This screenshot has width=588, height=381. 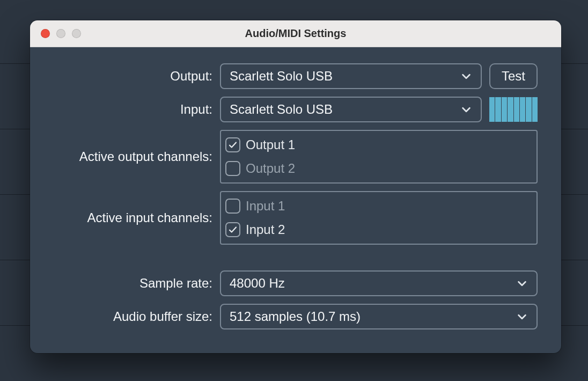 What do you see at coordinates (292, 218) in the screenshot?
I see `active-input-row: Active input channels: Input 1Input 2` at bounding box center [292, 218].